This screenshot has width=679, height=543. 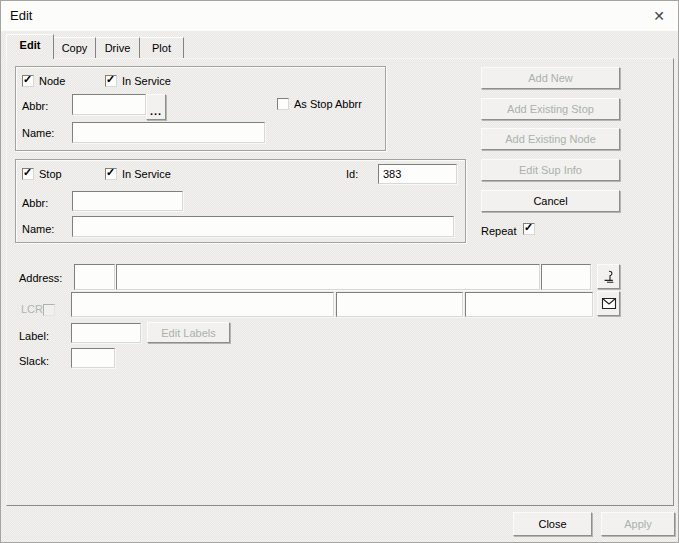 What do you see at coordinates (418, 174) in the screenshot?
I see `stop-id-input` at bounding box center [418, 174].